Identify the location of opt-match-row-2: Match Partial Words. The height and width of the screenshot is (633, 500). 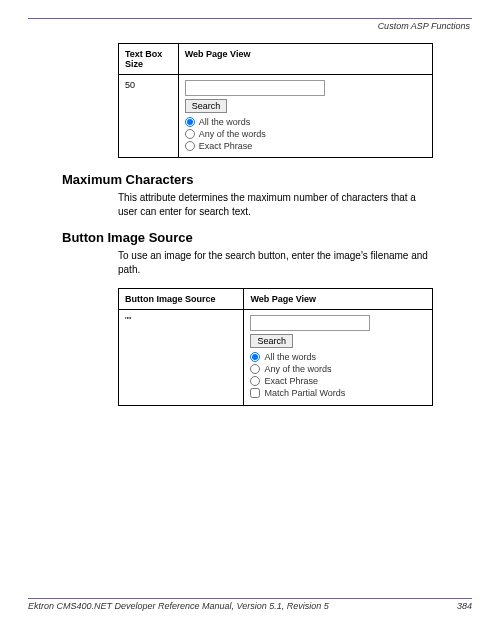
(338, 393).